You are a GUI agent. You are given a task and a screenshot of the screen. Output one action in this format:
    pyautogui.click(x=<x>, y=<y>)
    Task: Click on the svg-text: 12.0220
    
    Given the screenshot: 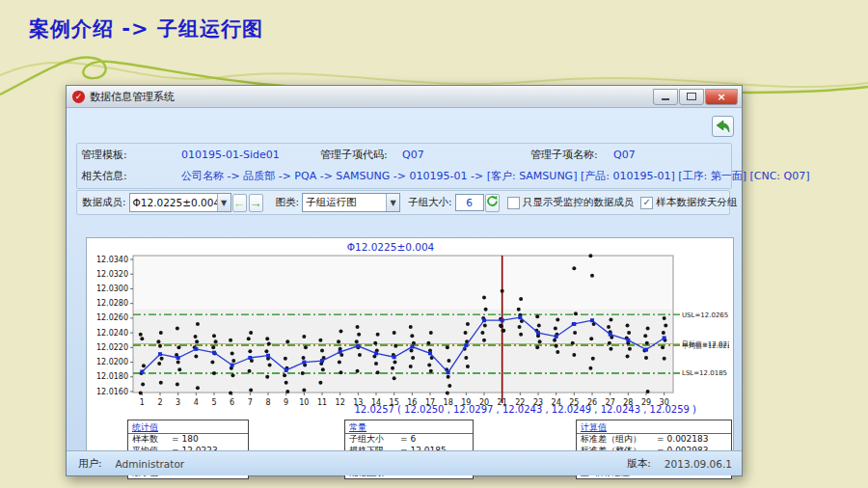 What is the action you would take?
    pyautogui.click(x=112, y=347)
    